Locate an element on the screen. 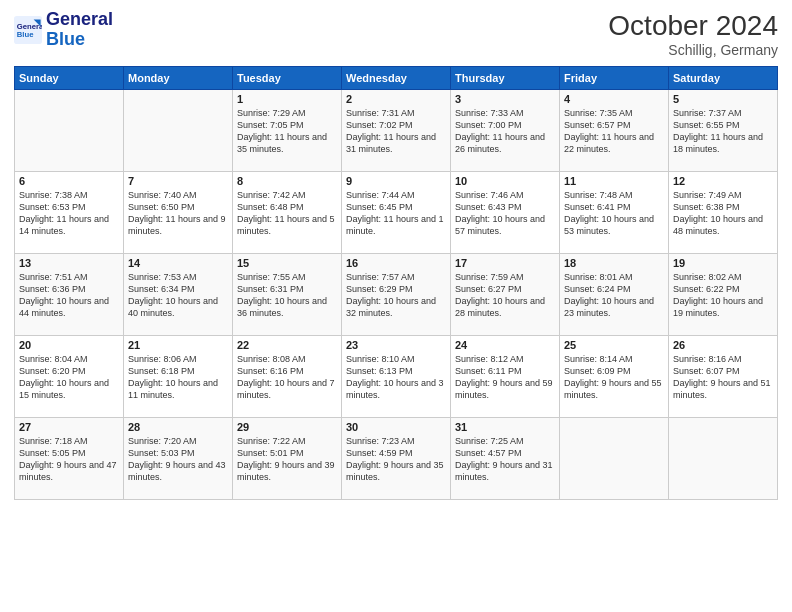  day-number: 17 is located at coordinates (505, 263).